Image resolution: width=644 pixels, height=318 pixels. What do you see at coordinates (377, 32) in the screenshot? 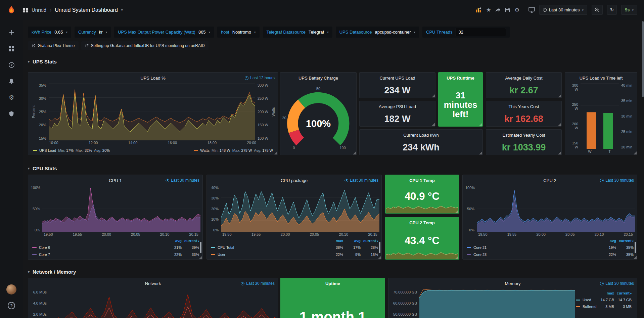
I see `variable-ups-datasource: UPS Datasourceapcupsd-container▾` at bounding box center [377, 32].